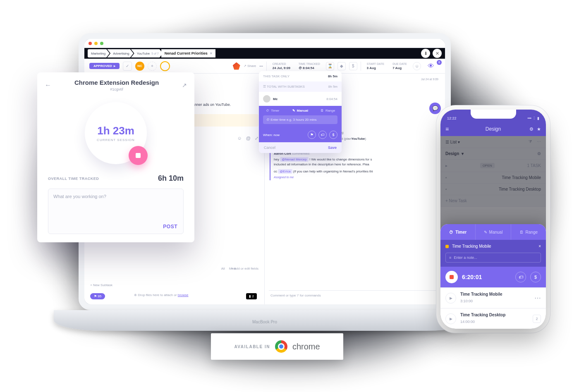  What do you see at coordinates (223, 269) in the screenshot?
I see `filter-all: All` at bounding box center [223, 269].